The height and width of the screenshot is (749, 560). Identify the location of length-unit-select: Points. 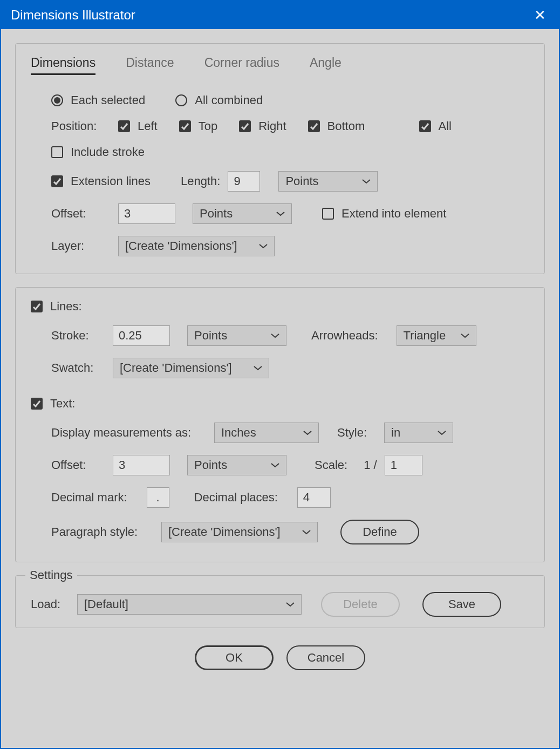
(328, 181).